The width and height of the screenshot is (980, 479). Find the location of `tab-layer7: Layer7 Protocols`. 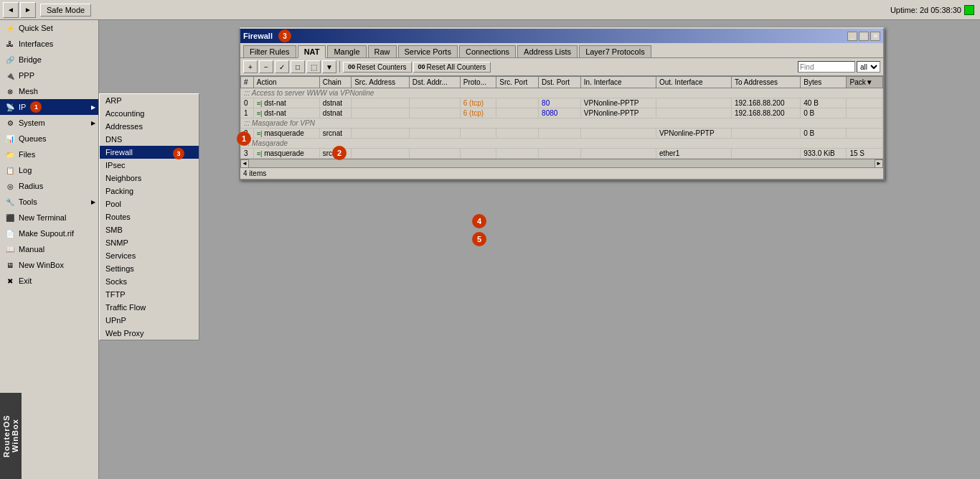

tab-layer7: Layer7 Protocols is located at coordinates (616, 52).